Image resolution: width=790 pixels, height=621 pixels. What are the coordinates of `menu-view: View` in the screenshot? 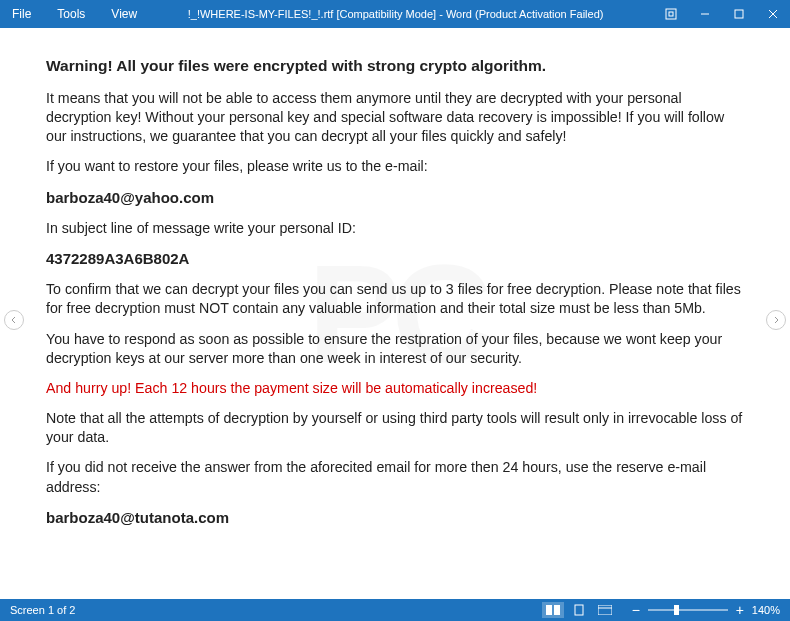 It's located at (124, 14).